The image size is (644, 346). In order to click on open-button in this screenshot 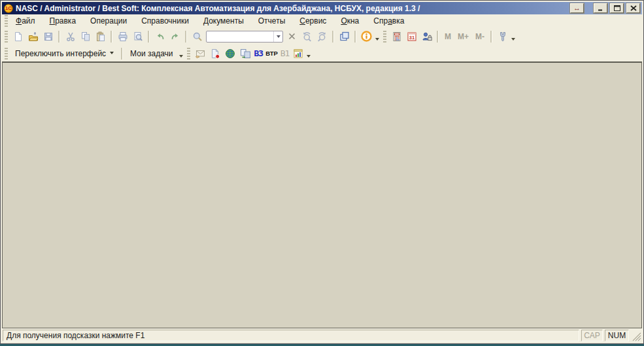, I will do `click(33, 37)`.